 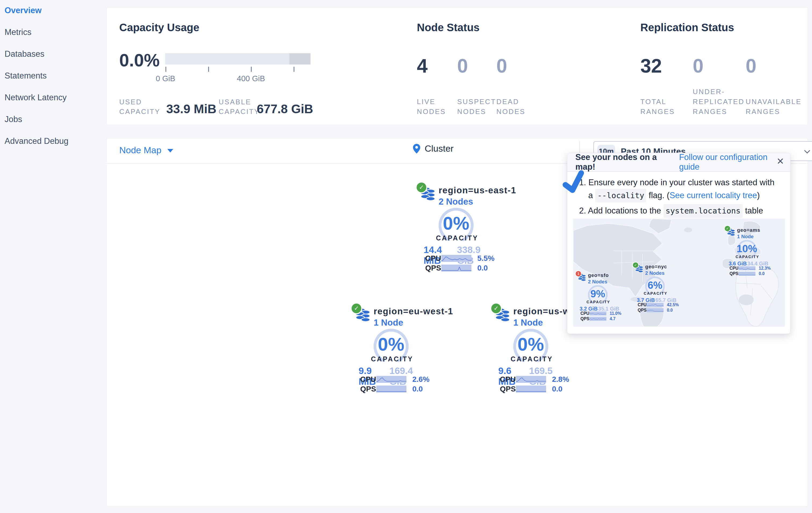 I want to click on gauge-percent: 9%, so click(x=598, y=294).